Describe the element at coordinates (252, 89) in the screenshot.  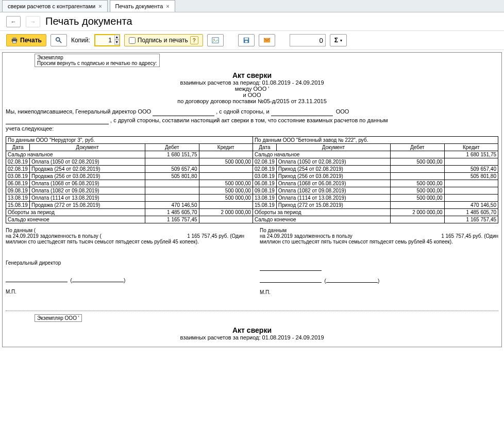
I see `doc-between: между ООО '` at that location.